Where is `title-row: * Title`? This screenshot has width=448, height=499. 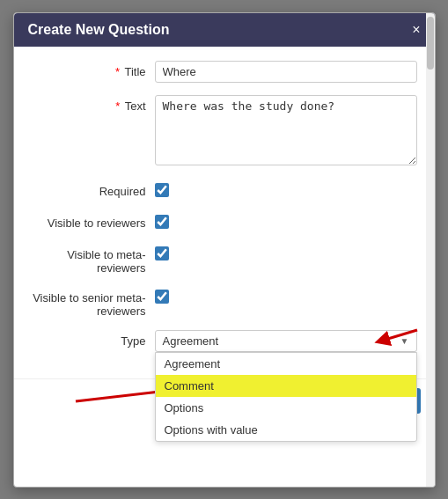 title-row: * Title is located at coordinates (224, 72).